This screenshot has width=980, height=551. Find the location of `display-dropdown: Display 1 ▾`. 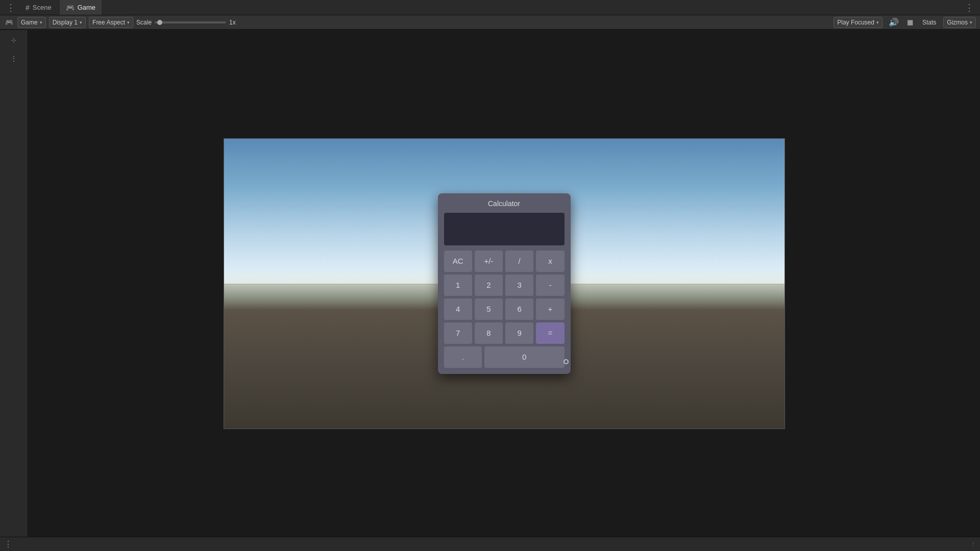

display-dropdown: Display 1 ▾ is located at coordinates (67, 22).